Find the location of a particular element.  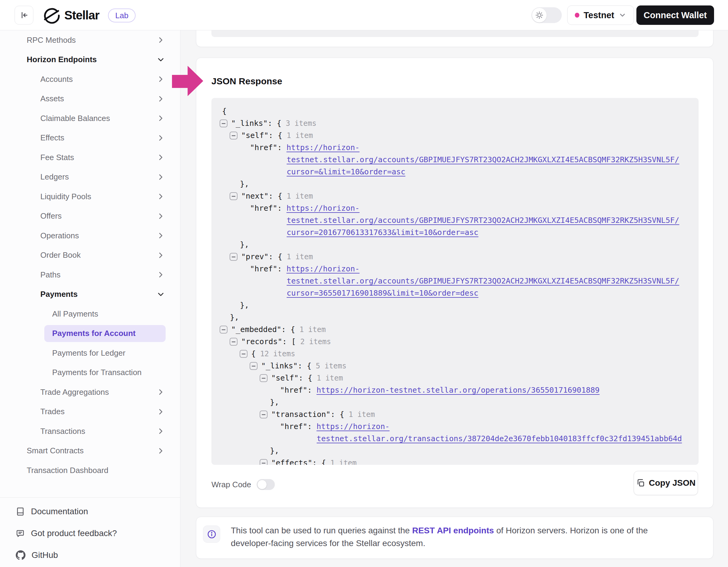

sidebar-item-assets: Assets is located at coordinates (90, 99).